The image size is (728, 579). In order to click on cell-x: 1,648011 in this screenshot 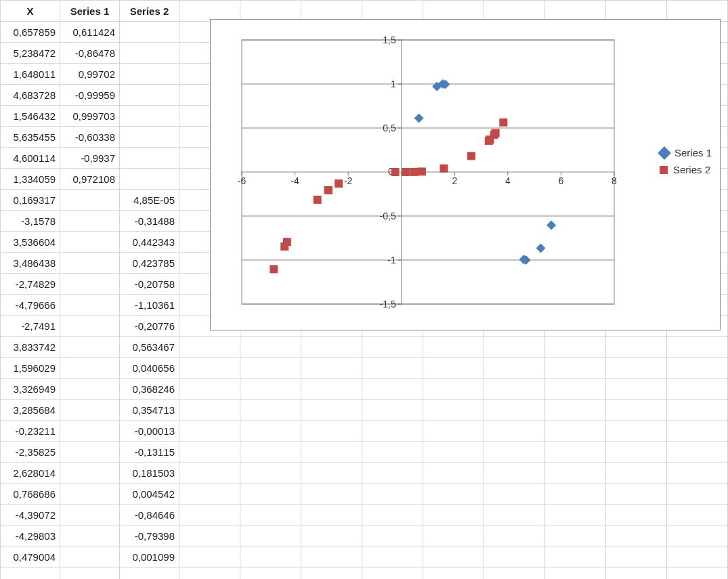, I will do `click(30, 74)`.